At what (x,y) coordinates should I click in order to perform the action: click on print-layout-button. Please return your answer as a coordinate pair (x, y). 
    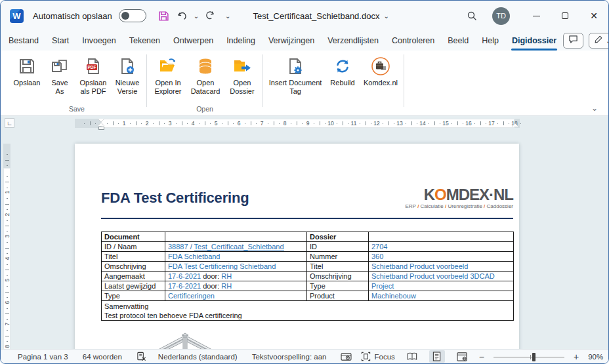
    Looking at the image, I should click on (437, 357).